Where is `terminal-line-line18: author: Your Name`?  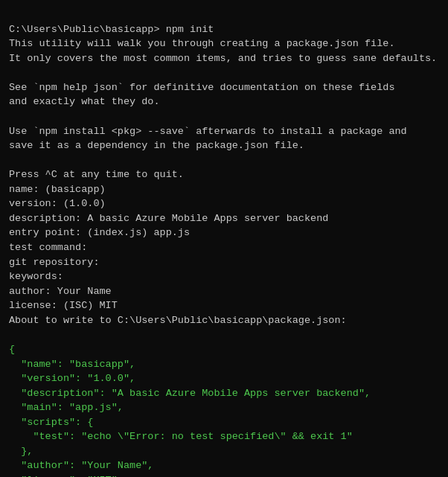
terminal-line-line18: author: Your Name is located at coordinates (224, 292).